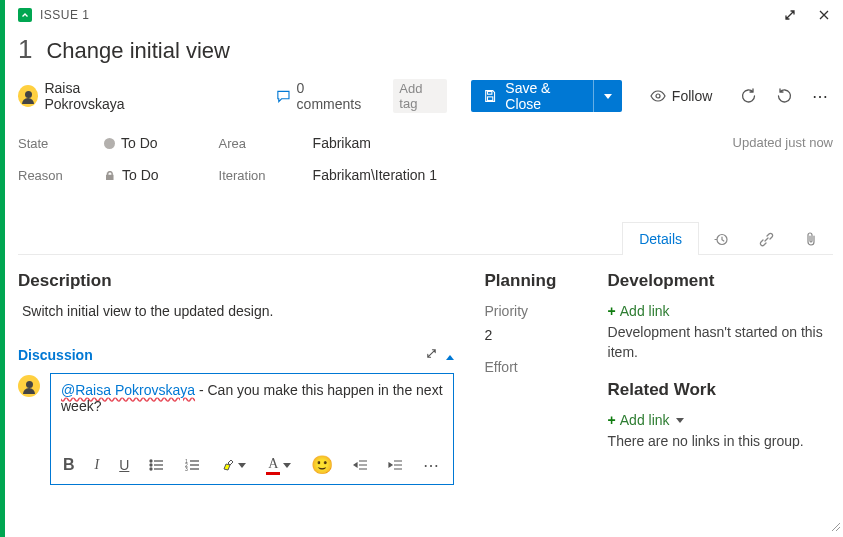 The height and width of the screenshot is (537, 843). I want to click on mention-link: @Raisa Pokrovskaya, so click(128, 390).